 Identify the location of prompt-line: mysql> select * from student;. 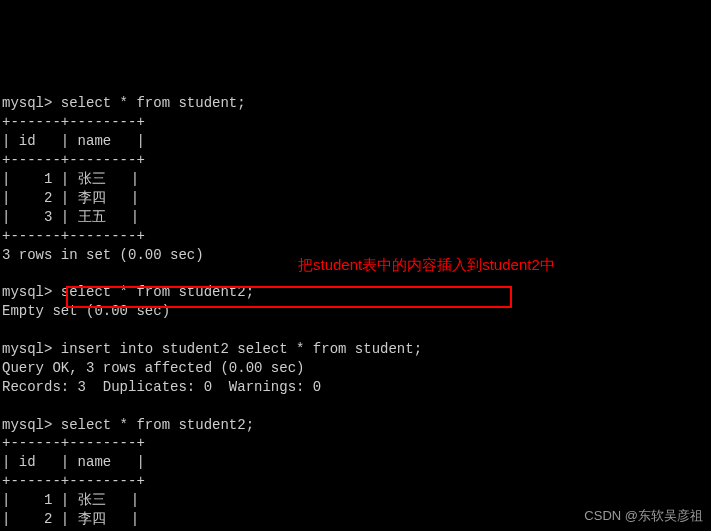
(124, 103).